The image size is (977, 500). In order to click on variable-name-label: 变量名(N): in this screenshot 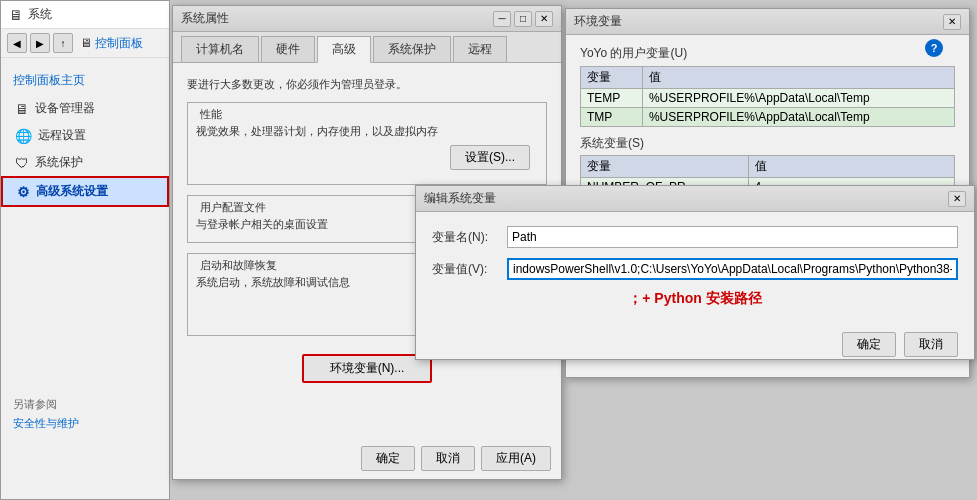, I will do `click(470, 238)`.